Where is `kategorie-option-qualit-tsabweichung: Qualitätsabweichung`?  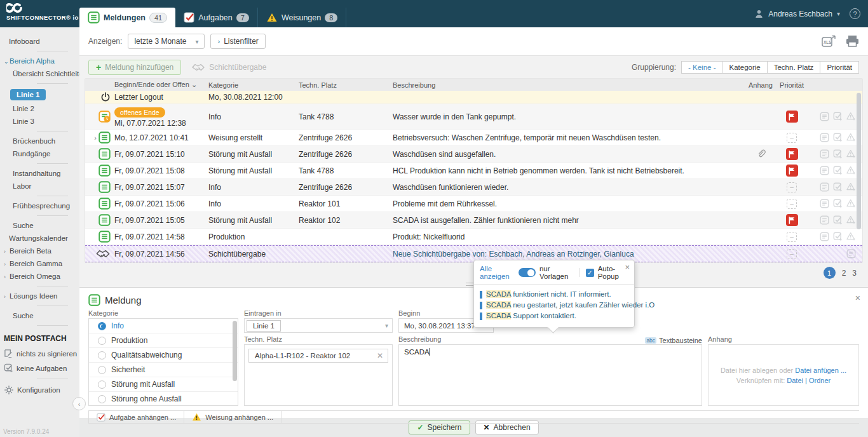
kategorie-option-qualit-tsabweichung: Qualitätsabweichung is located at coordinates (163, 356).